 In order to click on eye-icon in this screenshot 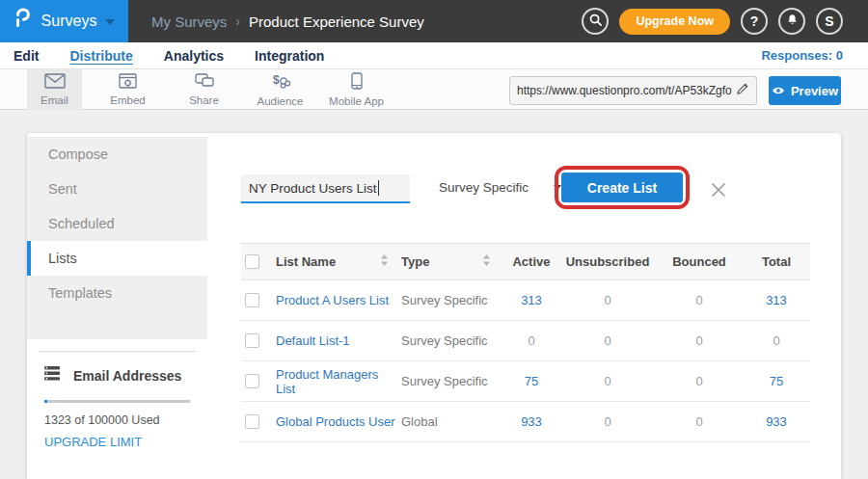, I will do `click(778, 91)`.